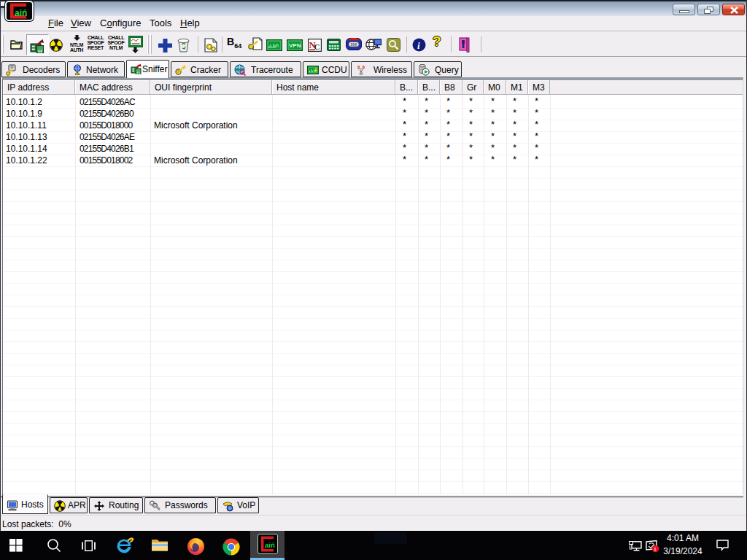 Image resolution: width=747 pixels, height=560 pixels. What do you see at coordinates (355, 44) in the screenshot?
I see `svg-text: 888` at bounding box center [355, 44].